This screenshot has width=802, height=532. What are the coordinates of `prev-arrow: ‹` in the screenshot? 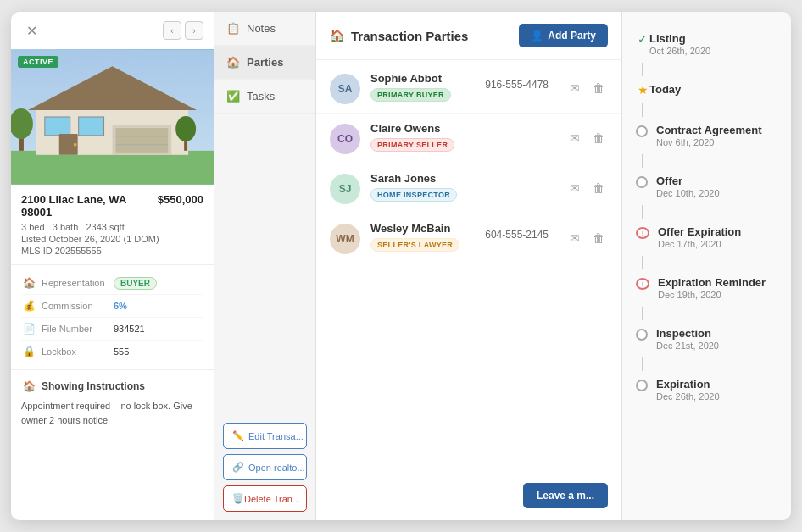 It's located at (172, 30).